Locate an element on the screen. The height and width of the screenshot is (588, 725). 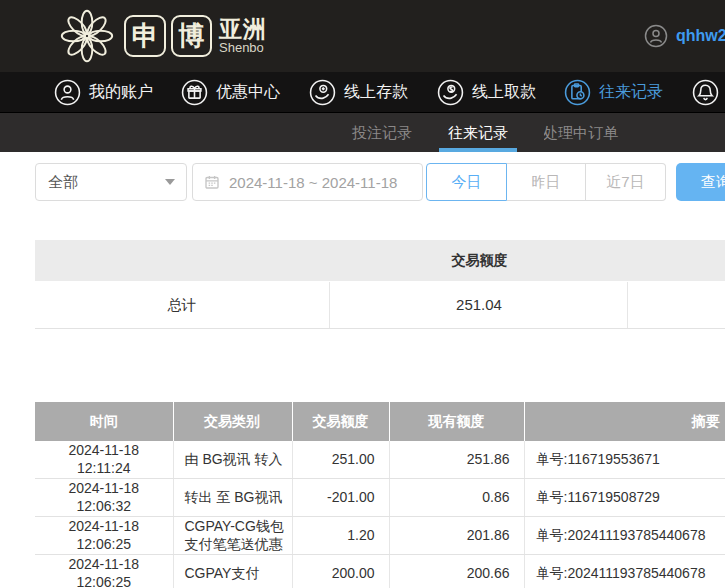
user-icon is located at coordinates (68, 92).